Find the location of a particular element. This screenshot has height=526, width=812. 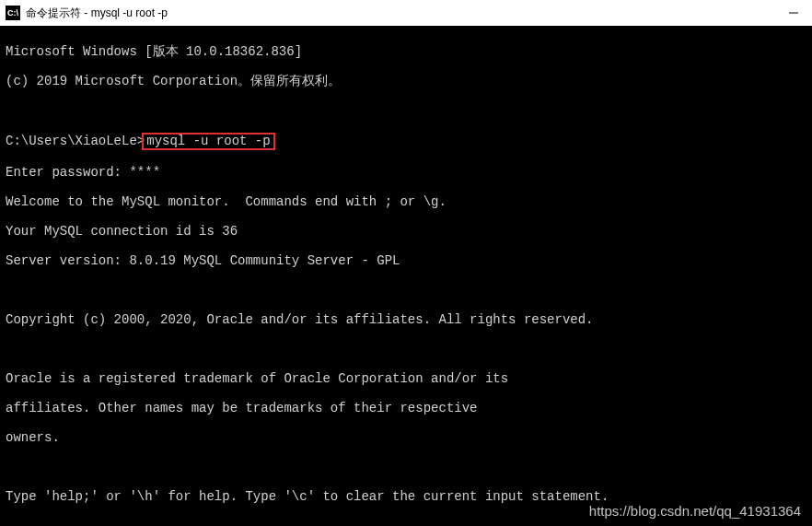

highlighted-command-1: mysql -u root -p is located at coordinates (208, 142).